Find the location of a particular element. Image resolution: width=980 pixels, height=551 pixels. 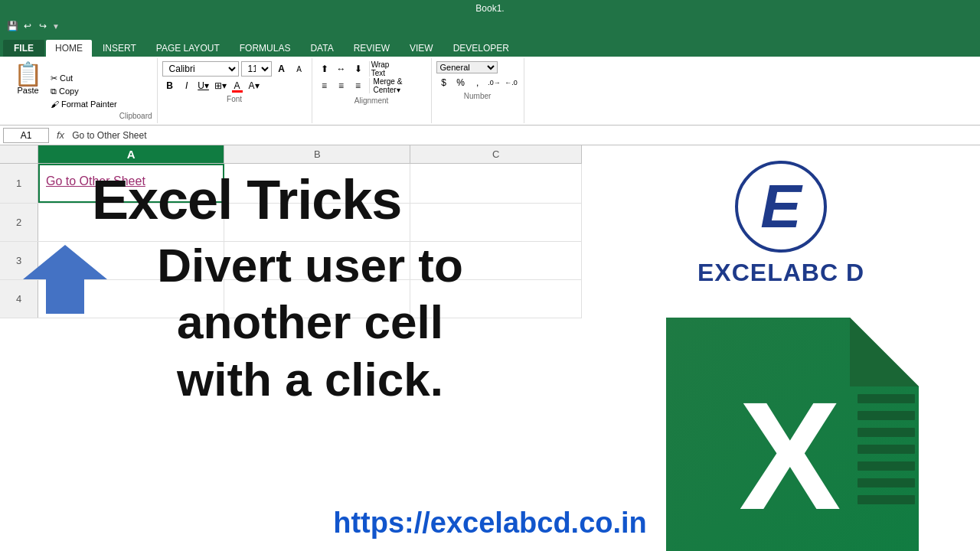

tab-data: DATA is located at coordinates (322, 48).